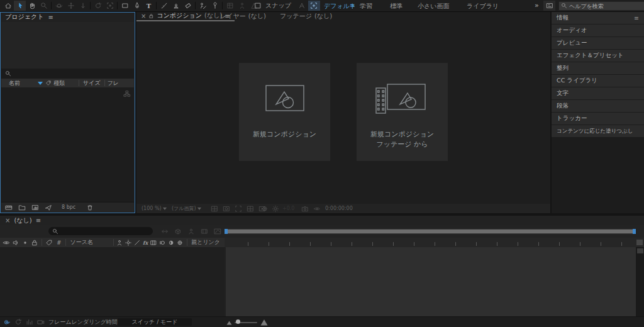  What do you see at coordinates (137, 243) in the screenshot?
I see `quality-icon` at bounding box center [137, 243].